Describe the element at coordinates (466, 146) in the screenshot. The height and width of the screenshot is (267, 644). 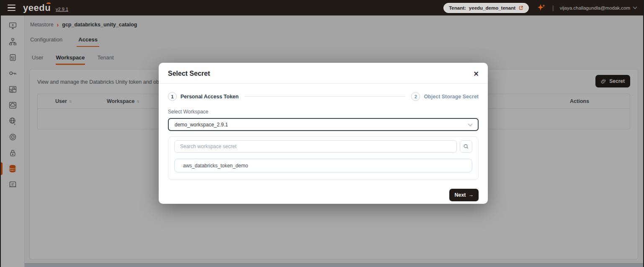
I see `search-button` at that location.